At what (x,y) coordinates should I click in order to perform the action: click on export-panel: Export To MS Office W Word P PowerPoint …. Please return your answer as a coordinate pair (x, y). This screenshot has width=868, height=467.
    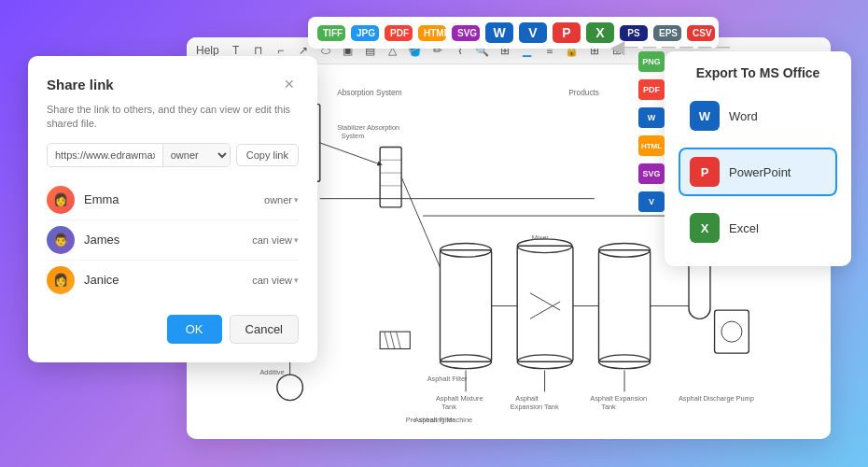
    Looking at the image, I should click on (758, 159).